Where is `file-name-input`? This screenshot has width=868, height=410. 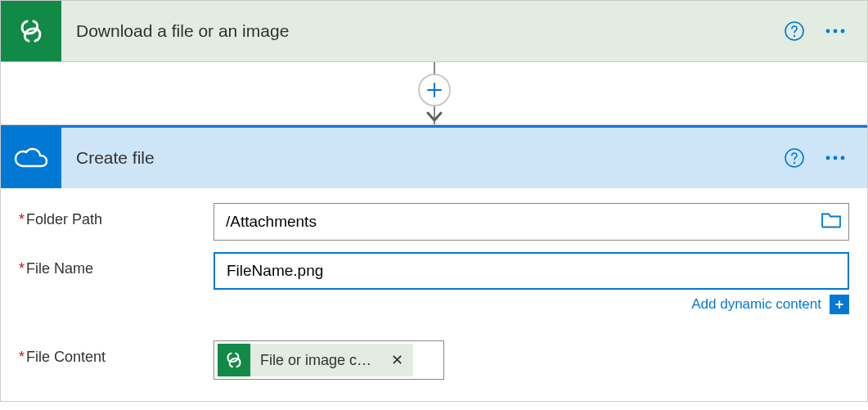
file-name-input is located at coordinates (532, 271).